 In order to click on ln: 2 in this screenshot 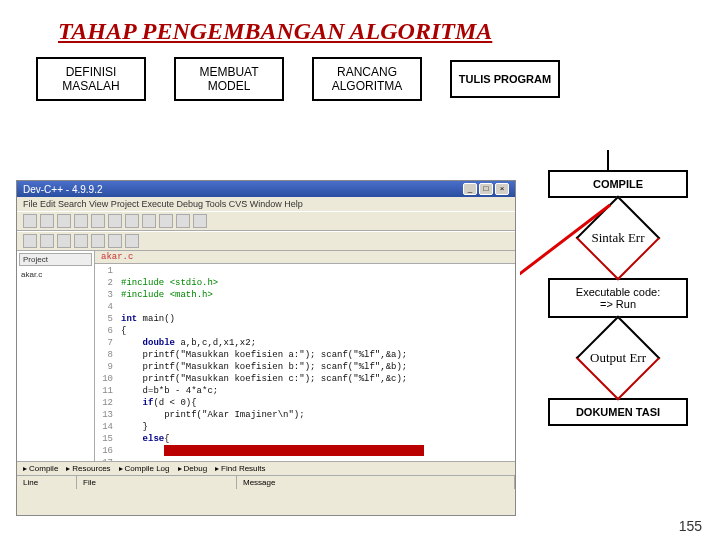, I will do `click(104, 283)`.